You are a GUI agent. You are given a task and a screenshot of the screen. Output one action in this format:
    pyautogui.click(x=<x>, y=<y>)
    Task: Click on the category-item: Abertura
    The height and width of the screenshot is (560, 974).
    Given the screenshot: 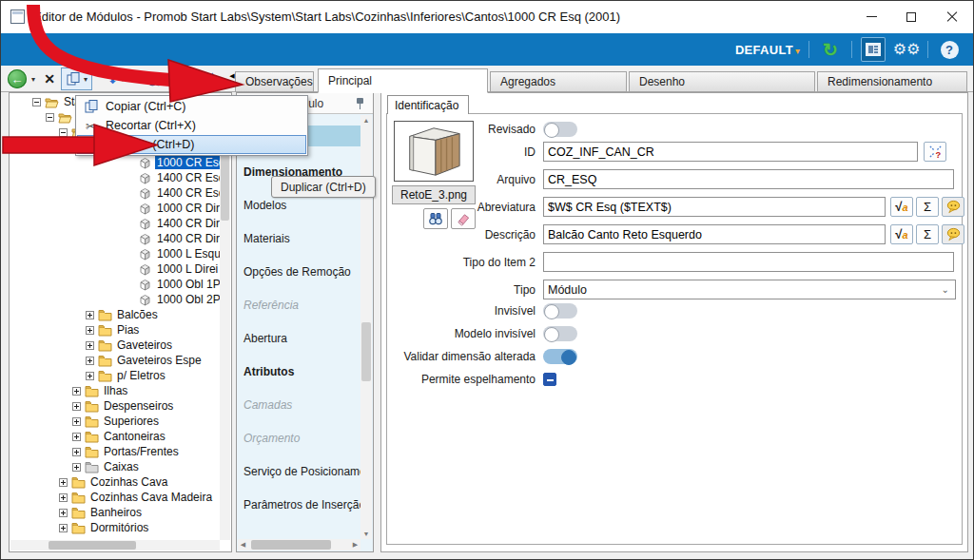 What is the action you would take?
    pyautogui.click(x=299, y=338)
    